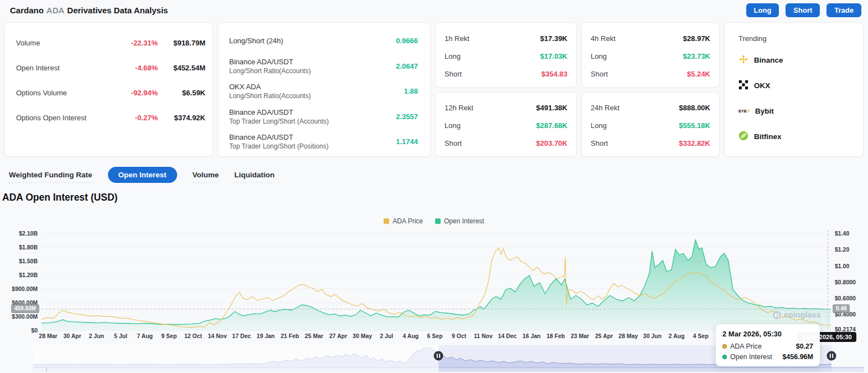 Image resolution: width=868 pixels, height=373 pixels. What do you see at coordinates (51, 175) in the screenshot?
I see `tab-weighted-funding-rate: Weighted Funding Rate` at bounding box center [51, 175].